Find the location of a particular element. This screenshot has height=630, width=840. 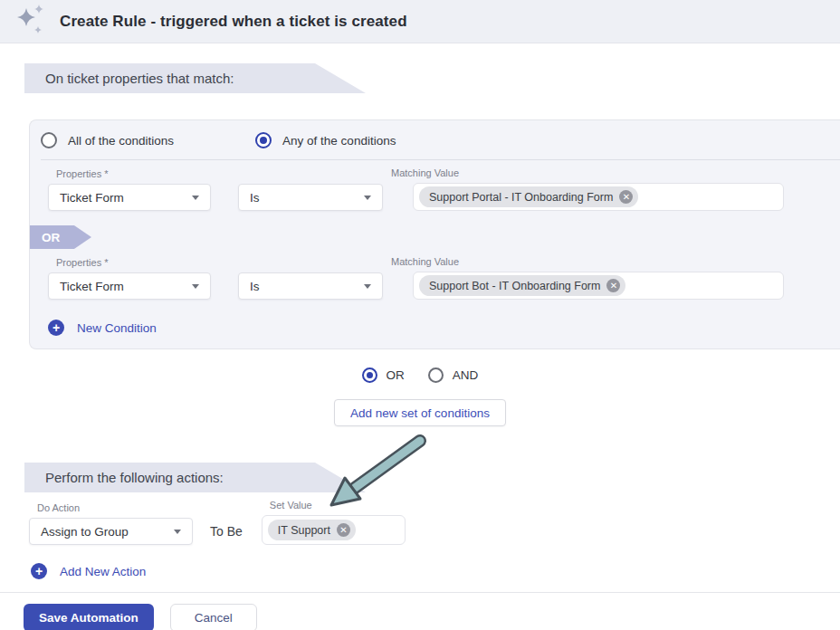

footer-actions: Save Automation Cancel is located at coordinates (420, 612).